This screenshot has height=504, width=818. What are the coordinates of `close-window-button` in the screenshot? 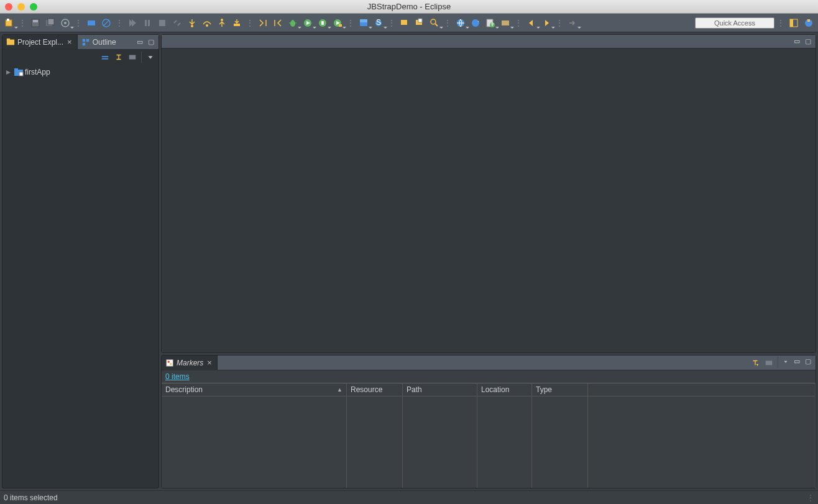 It's located at (9, 7).